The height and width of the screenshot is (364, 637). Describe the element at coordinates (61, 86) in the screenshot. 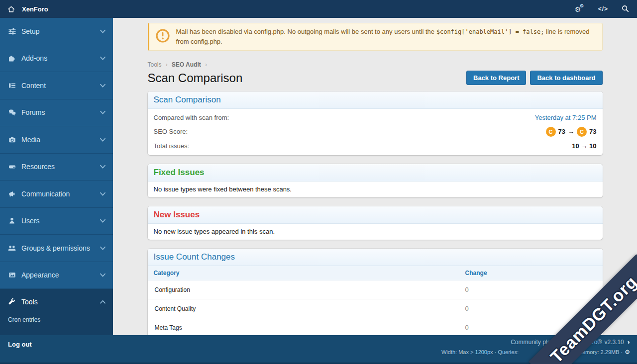

I see `sidebar-item-label: Content` at that location.